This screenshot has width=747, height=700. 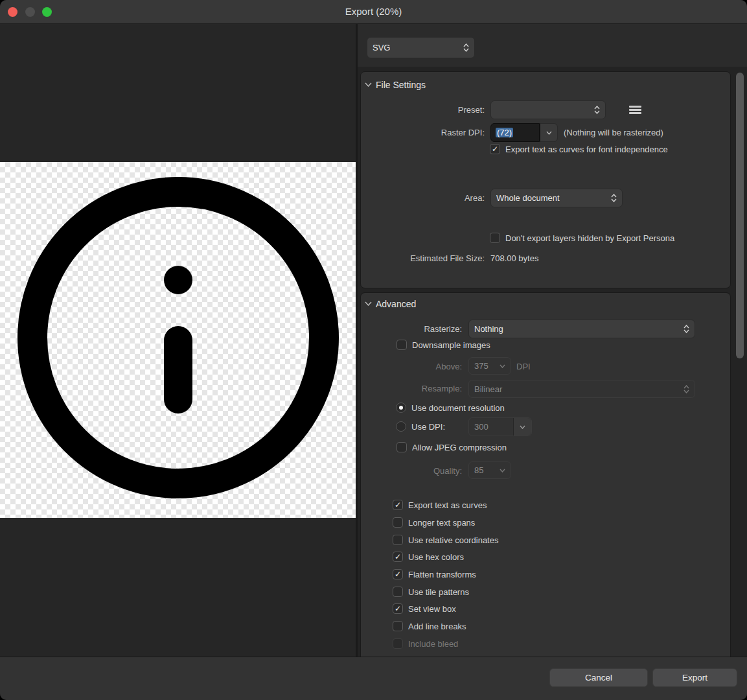 What do you see at coordinates (582, 389) in the screenshot?
I see `resample-dropdown: Bilinear` at bounding box center [582, 389].